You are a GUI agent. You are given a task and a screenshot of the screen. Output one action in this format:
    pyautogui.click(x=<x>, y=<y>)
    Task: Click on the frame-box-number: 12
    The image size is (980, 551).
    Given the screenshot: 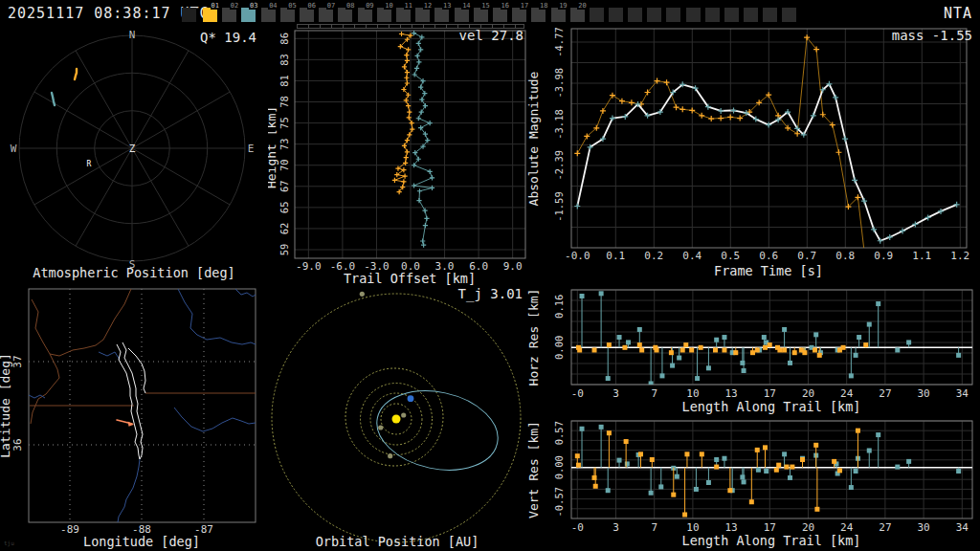 What is the action you would take?
    pyautogui.click(x=428, y=6)
    